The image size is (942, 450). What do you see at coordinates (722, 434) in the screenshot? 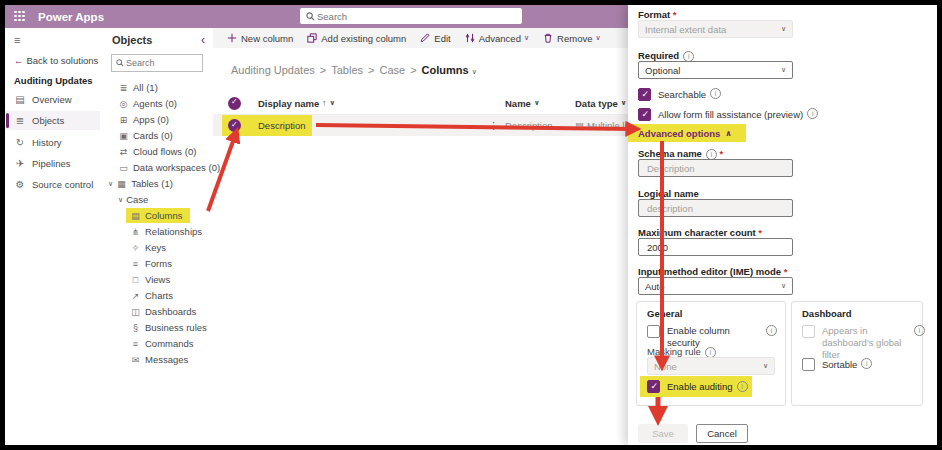
I see `cancel-button: Cancel` at bounding box center [722, 434].